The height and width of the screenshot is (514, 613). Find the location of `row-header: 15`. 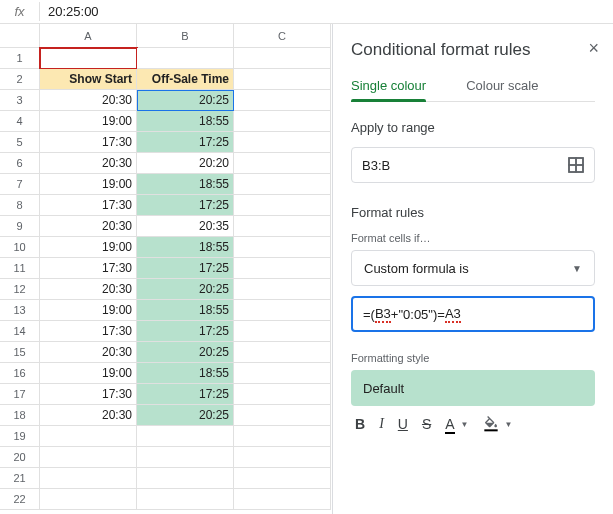

row-header: 15 is located at coordinates (20, 352).